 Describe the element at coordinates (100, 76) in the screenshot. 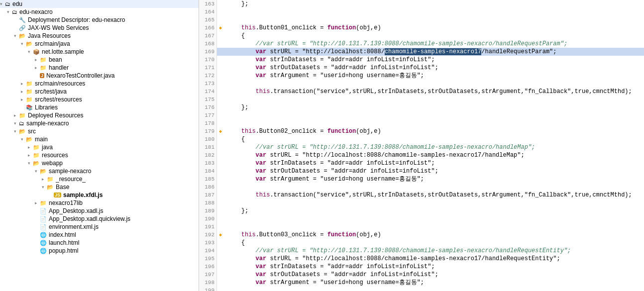

I see `tree-item-nexaro-controller: JNexaroTestController.java` at that location.